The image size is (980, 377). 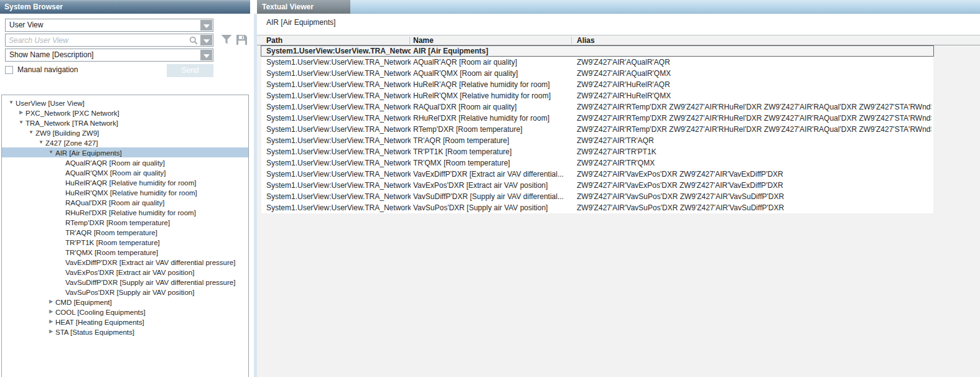 What do you see at coordinates (274, 40) in the screenshot?
I see `column-header-path: Path` at bounding box center [274, 40].